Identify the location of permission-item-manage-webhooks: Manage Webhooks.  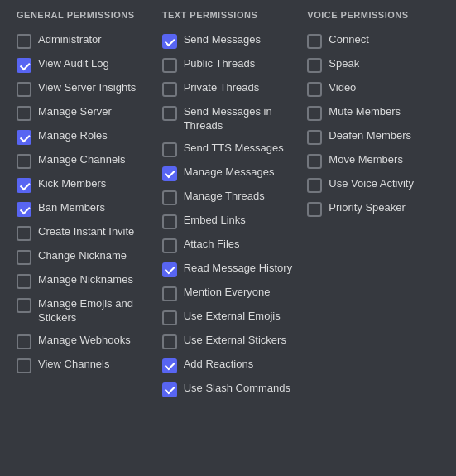
(83, 341).